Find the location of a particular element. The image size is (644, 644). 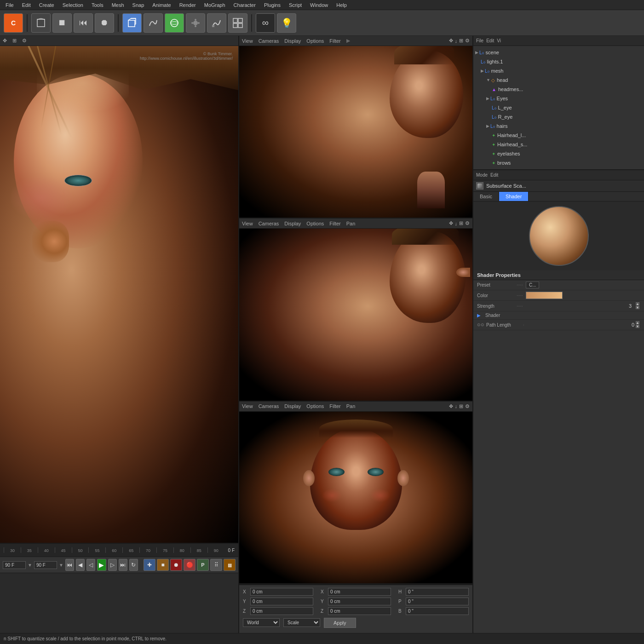

tab-basic: Basic is located at coordinates (486, 196).